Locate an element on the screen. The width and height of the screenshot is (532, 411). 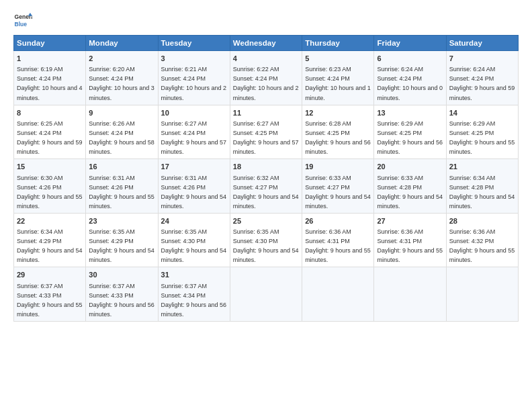
calendar-cell: 15Sunrise: 6:30 AMSunset: 4:26 PMDayligh… is located at coordinates (50, 187).